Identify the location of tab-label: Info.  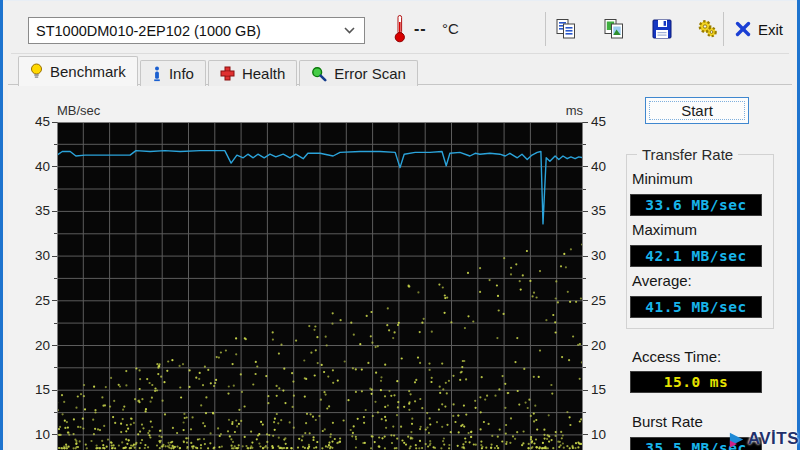
(182, 74).